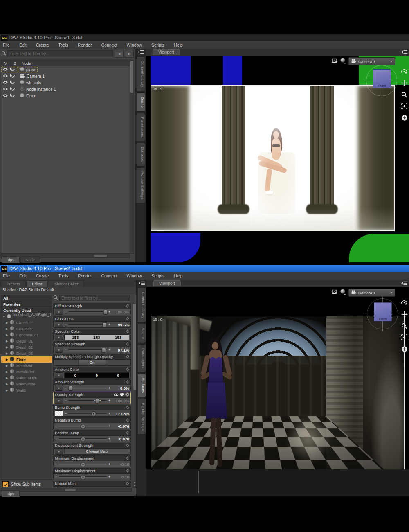  What do you see at coordinates (134, 45) in the screenshot?
I see `menu-window: Window` at bounding box center [134, 45].